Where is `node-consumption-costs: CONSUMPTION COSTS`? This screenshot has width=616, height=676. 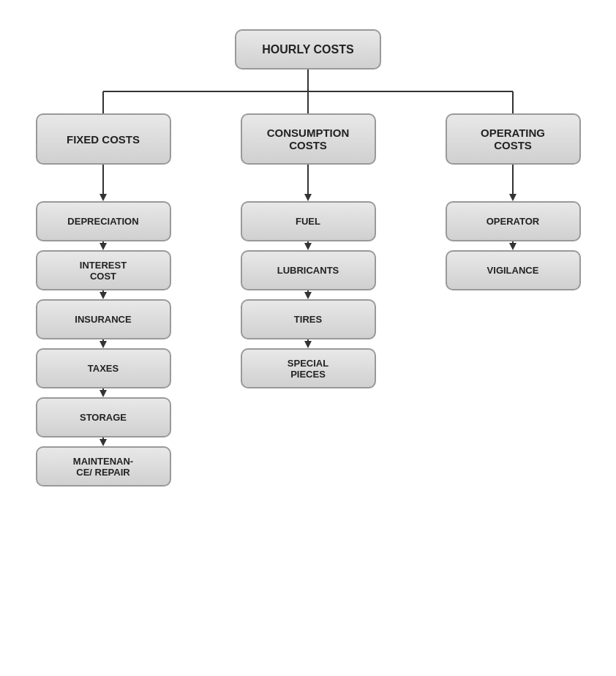
node-consumption-costs: CONSUMPTION COSTS is located at coordinates (309, 139).